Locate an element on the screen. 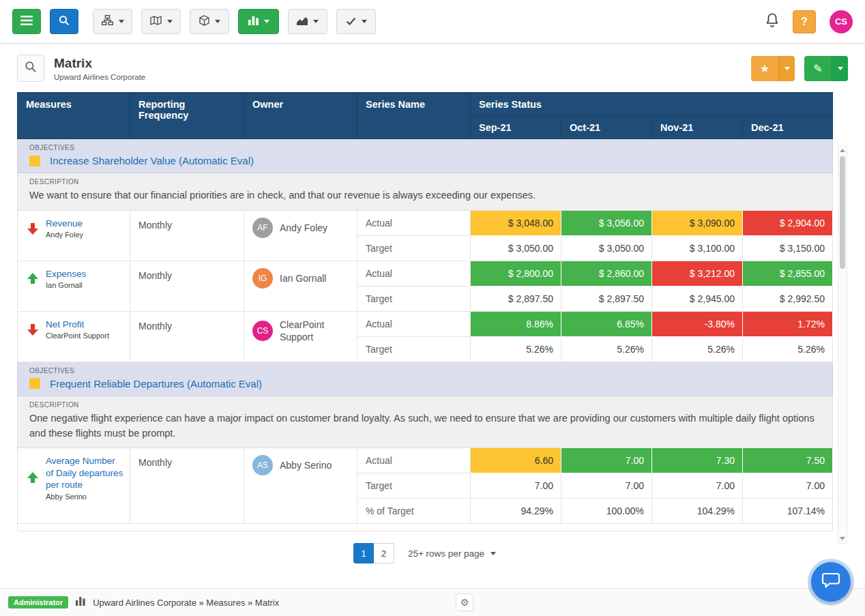 The image size is (865, 616). measure-link: Average Number of Daily departures per r… is located at coordinates (85, 473).